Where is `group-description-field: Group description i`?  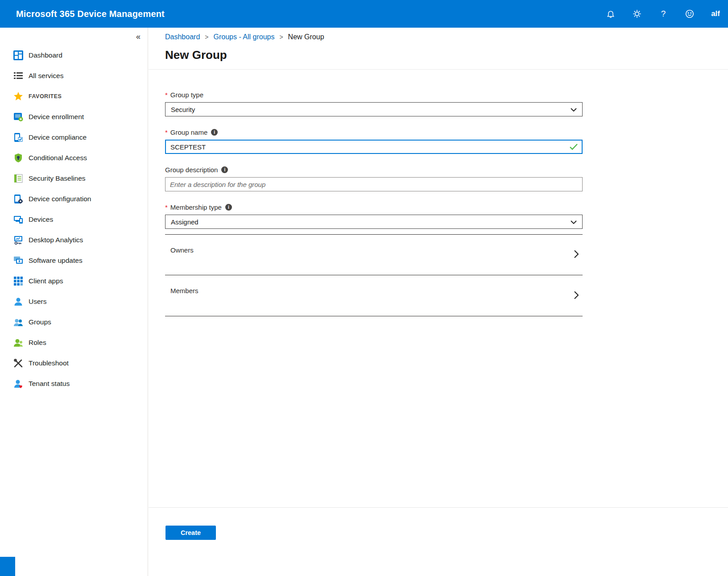
group-description-field: Group description i is located at coordinates (374, 178).